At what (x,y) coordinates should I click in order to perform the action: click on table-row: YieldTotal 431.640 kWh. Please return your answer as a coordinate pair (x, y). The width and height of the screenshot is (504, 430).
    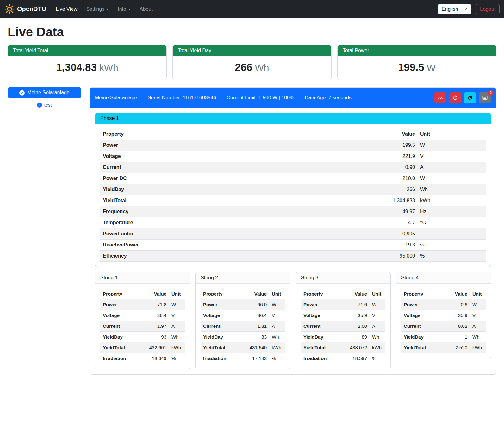
    Looking at the image, I should click on (243, 348).